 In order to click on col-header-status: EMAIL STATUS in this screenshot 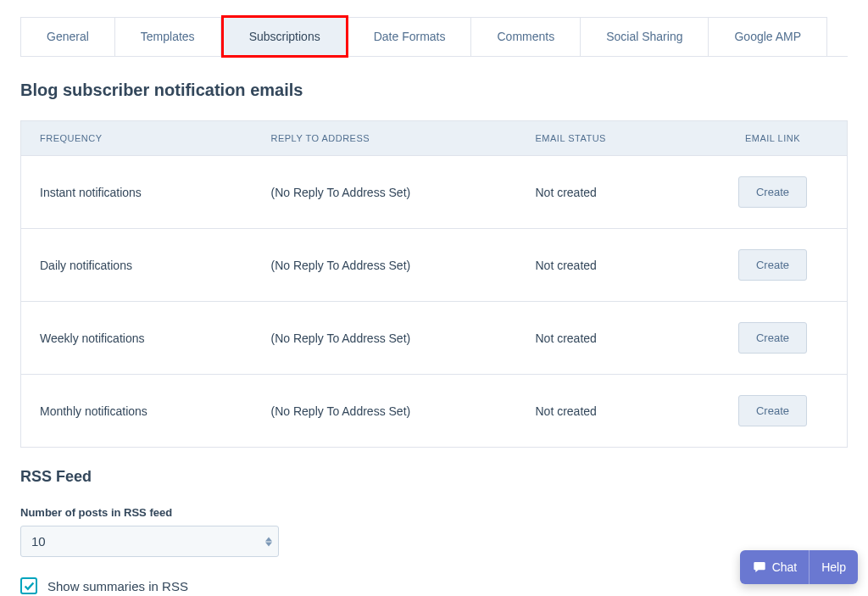, I will do `click(609, 139)`.